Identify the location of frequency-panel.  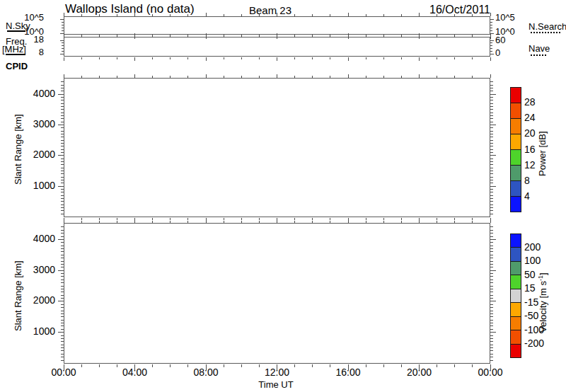
(277, 47).